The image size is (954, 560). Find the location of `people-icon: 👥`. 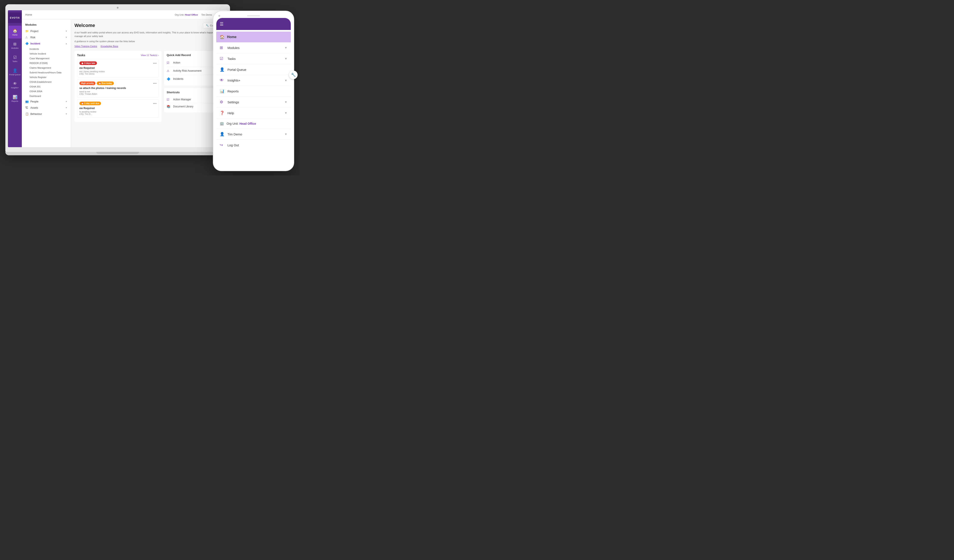

people-icon: 👥 is located at coordinates (27, 101).